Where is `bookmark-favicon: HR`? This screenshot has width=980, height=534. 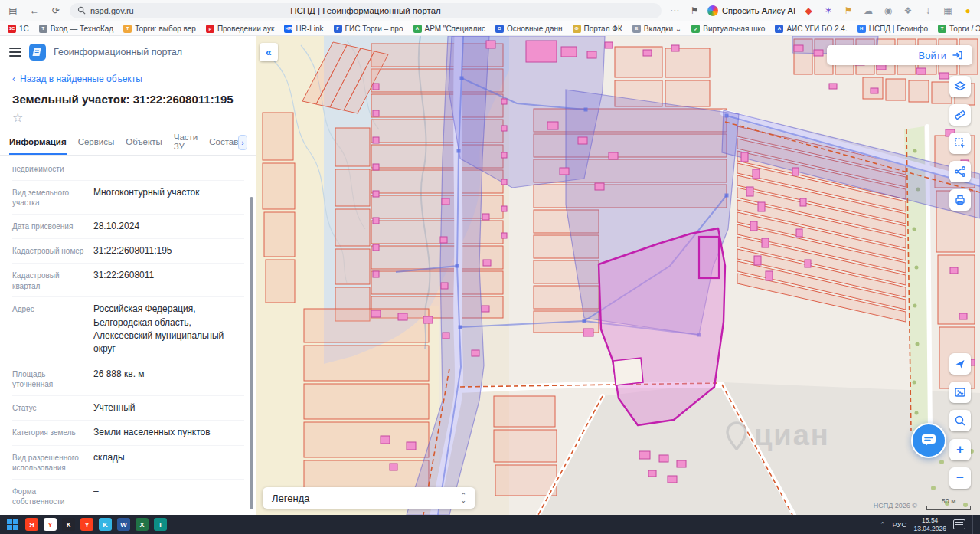
bookmark-favicon: HR is located at coordinates (288, 29).